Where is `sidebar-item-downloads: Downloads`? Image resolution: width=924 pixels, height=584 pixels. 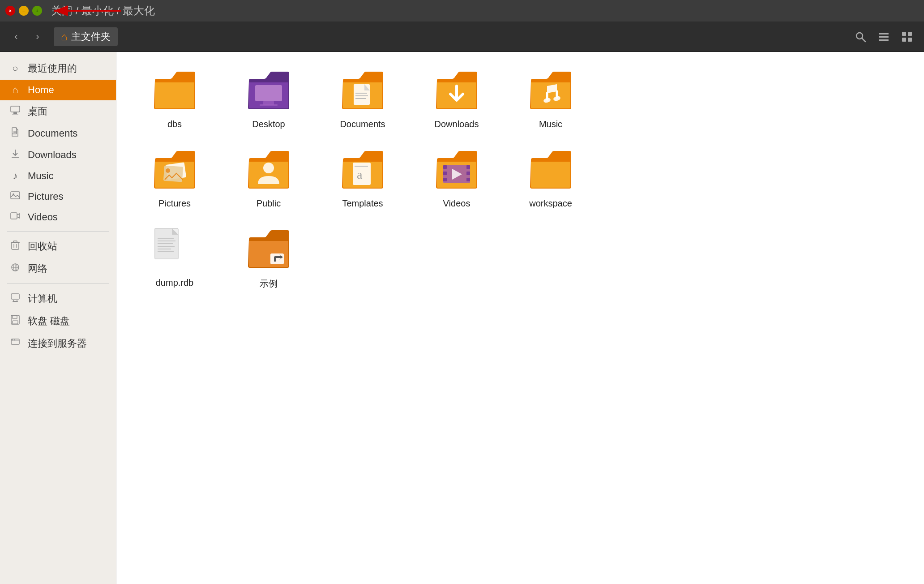
sidebar-item-downloads: Downloads is located at coordinates (58, 155).